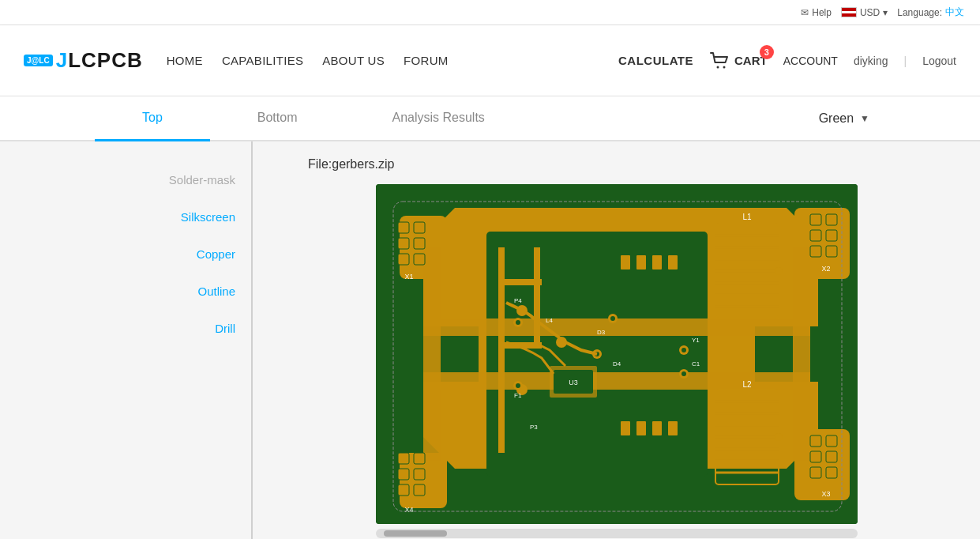  What do you see at coordinates (38, 60) in the screenshot?
I see `logo-badge-text: J@LC` at bounding box center [38, 60].